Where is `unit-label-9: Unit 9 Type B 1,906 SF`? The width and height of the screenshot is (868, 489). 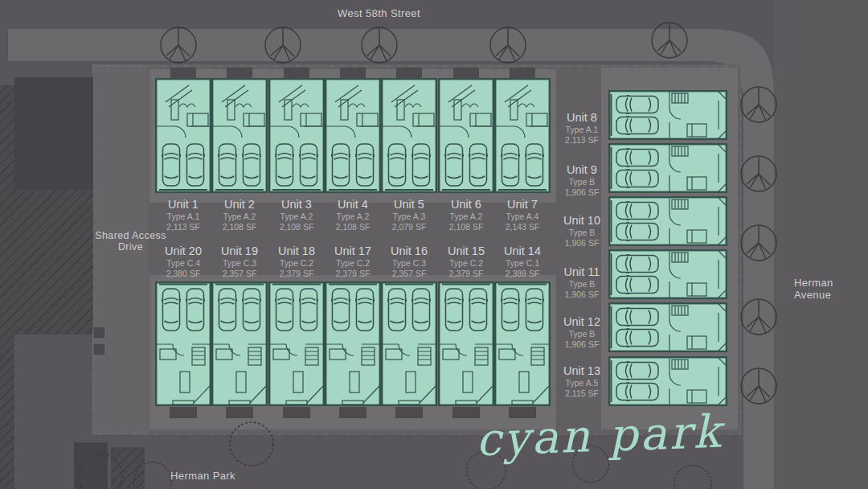 unit-label-9: Unit 9 Type B 1,906 SF is located at coordinates (582, 180).